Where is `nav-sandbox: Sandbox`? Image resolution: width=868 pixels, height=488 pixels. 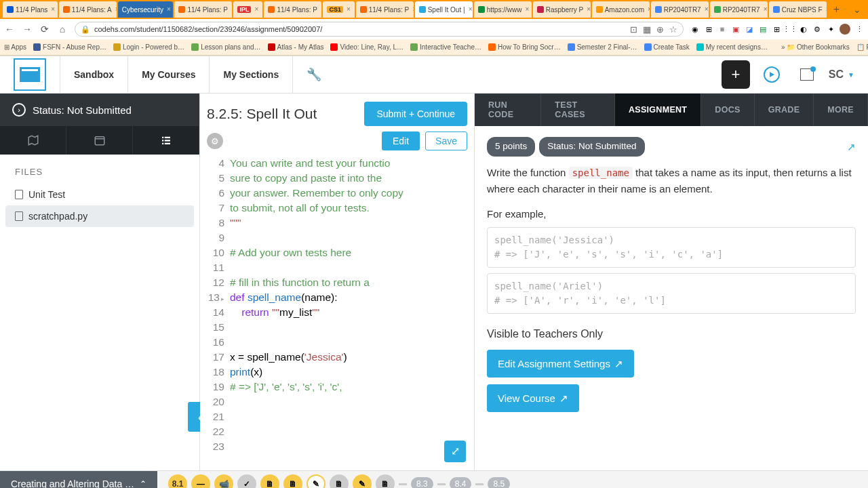
nav-sandbox: Sandbox is located at coordinates (94, 75).